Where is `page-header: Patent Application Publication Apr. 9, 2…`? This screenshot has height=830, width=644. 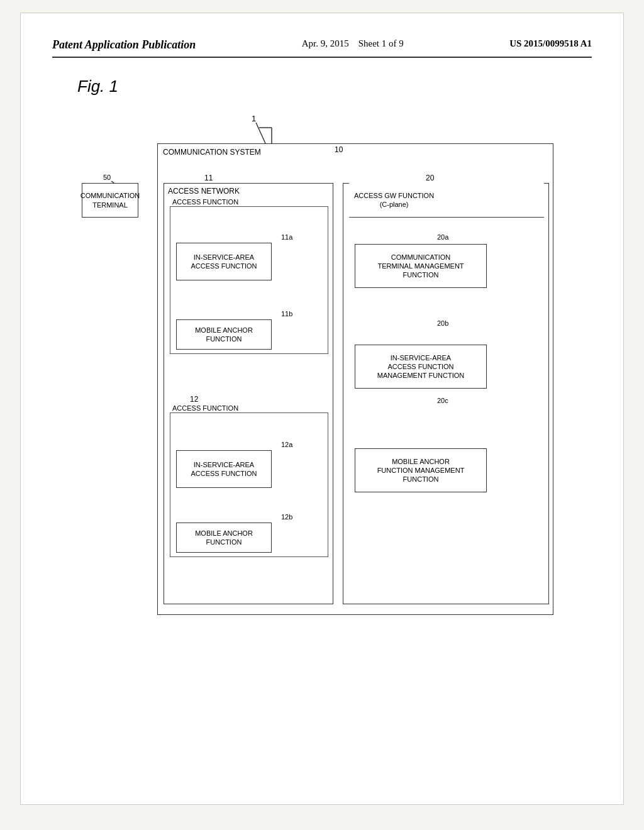 page-header: Patent Application Publication Apr. 9, 2… is located at coordinates (322, 48).